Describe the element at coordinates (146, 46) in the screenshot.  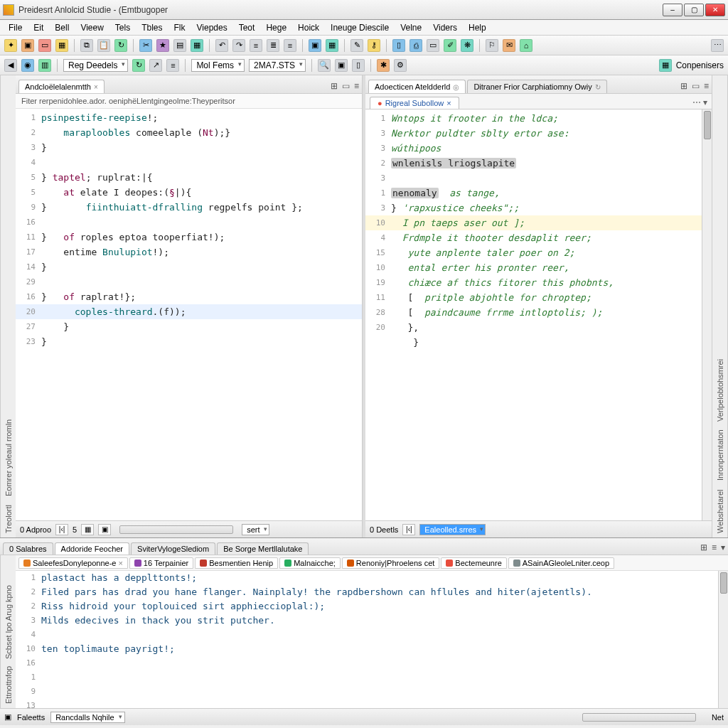
I see `cut-icon: ✂` at that location.